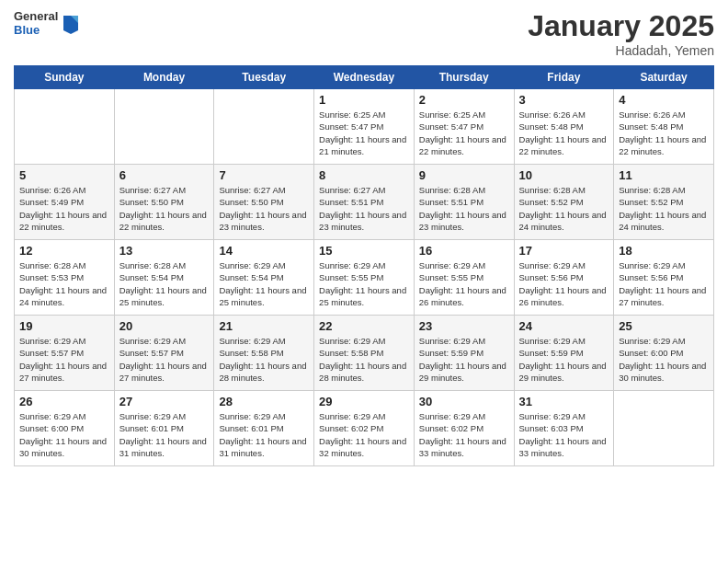 The width and height of the screenshot is (728, 563). What do you see at coordinates (364, 283) in the screenshot?
I see `day-info: Sunrise: 6:29 AM Sunset: 5:55 PM Dayligh…` at bounding box center [364, 283].